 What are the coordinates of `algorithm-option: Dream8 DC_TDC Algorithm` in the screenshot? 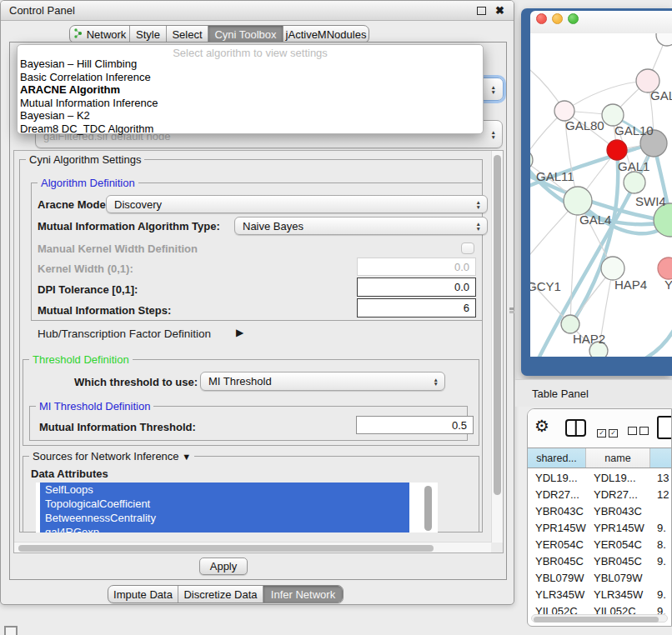 It's located at (250, 129).